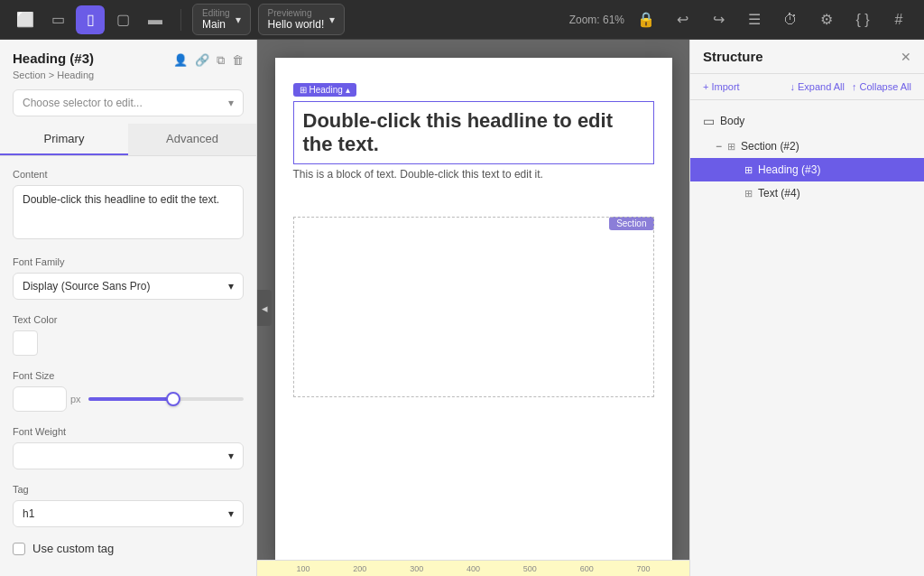 The width and height of the screenshot is (924, 576). Describe the element at coordinates (818, 87) in the screenshot. I see `expand-all-btn: ↓ Expand All` at that location.